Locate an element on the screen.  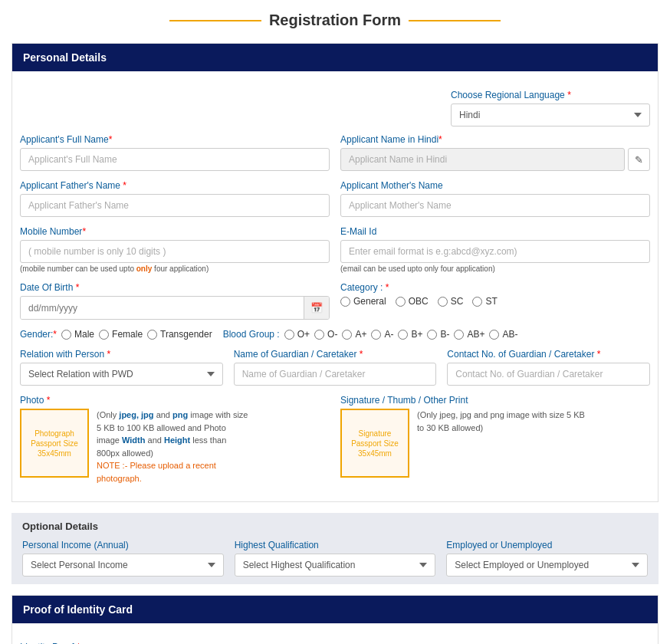
signature-section: Signature / Thumb / Other Print Signatur… is located at coordinates (495, 440).